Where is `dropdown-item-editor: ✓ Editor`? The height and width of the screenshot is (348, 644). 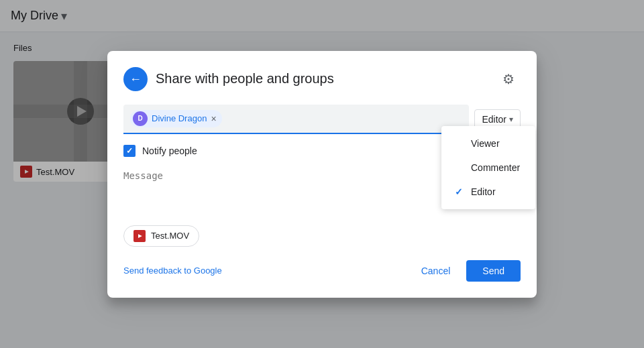
dropdown-item-editor: ✓ Editor is located at coordinates (488, 192).